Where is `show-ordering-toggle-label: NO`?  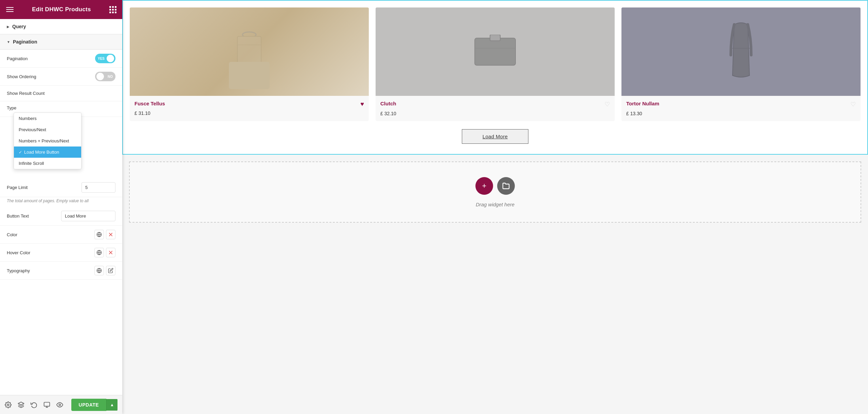
show-ordering-toggle-label: NO is located at coordinates (110, 77).